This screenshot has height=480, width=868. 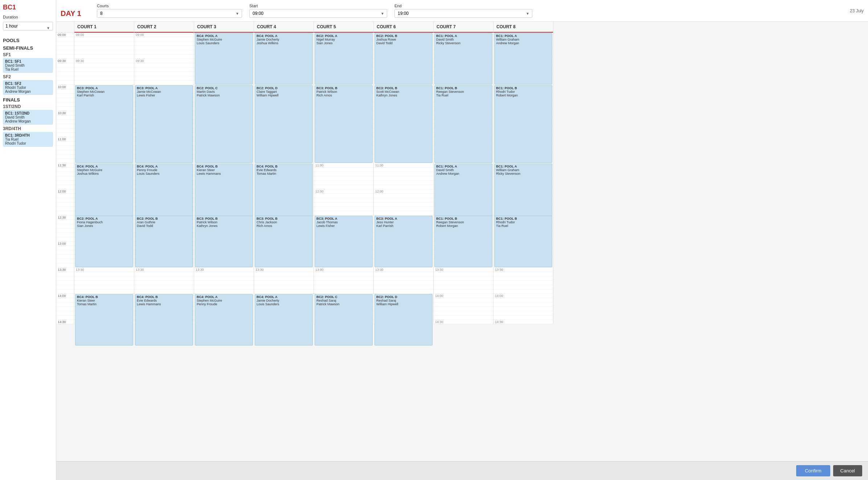 What do you see at coordinates (284, 219) in the screenshot?
I see `match-block-title: BC3: POOL B` at bounding box center [284, 219].